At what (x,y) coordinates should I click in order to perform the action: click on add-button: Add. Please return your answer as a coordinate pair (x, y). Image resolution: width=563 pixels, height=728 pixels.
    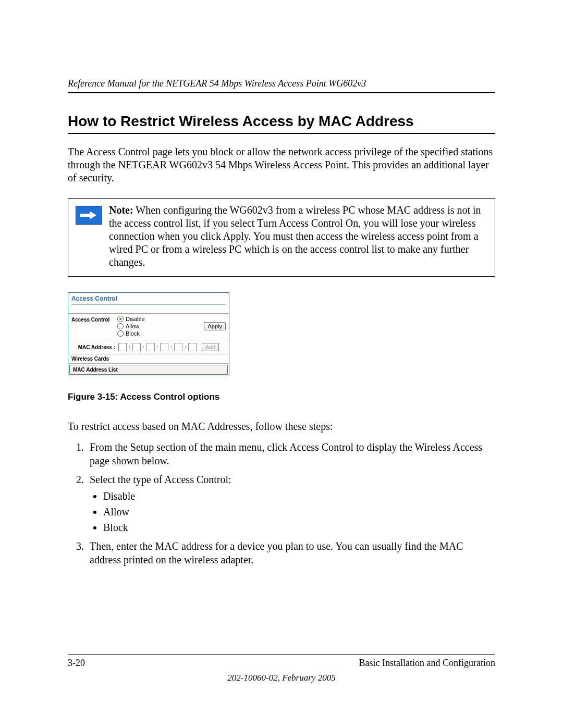
    Looking at the image, I should click on (211, 347).